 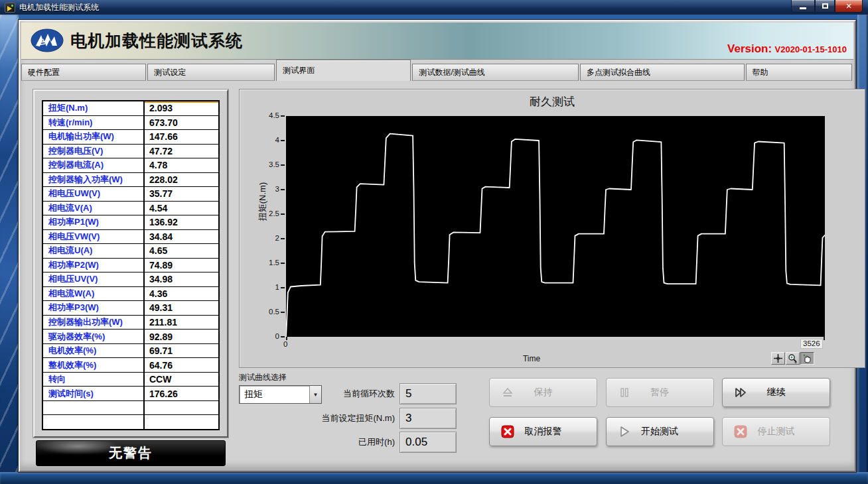 I want to click on field-row: 当前循环次数5, so click(x=371, y=394).